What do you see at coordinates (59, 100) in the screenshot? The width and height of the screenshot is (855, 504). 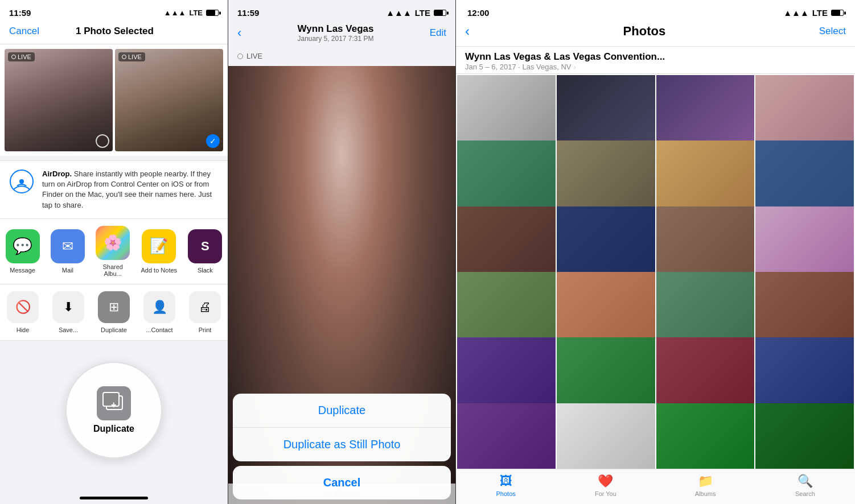 I see `photo-1-img` at bounding box center [59, 100].